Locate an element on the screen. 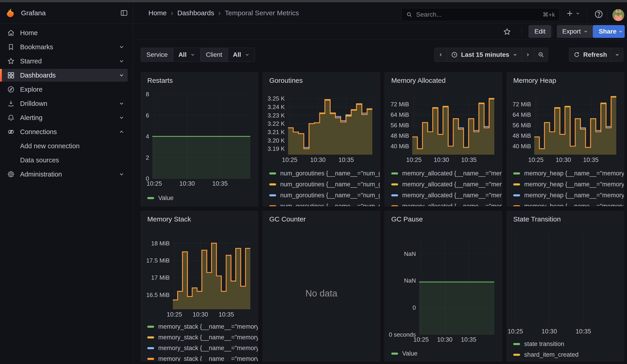 This screenshot has height=364, width=627. y-axis-tick: 2 is located at coordinates (145, 158).